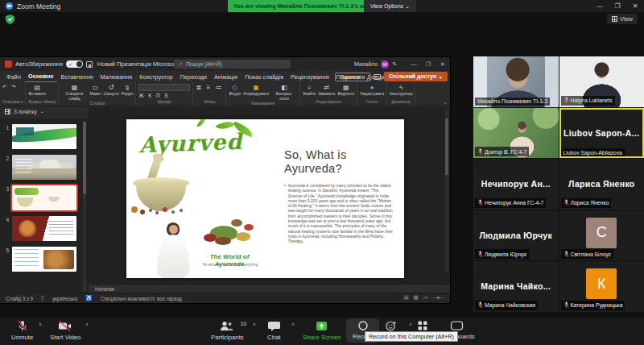  Describe the element at coordinates (423, 326) in the screenshot. I see `apps-button` at that location.